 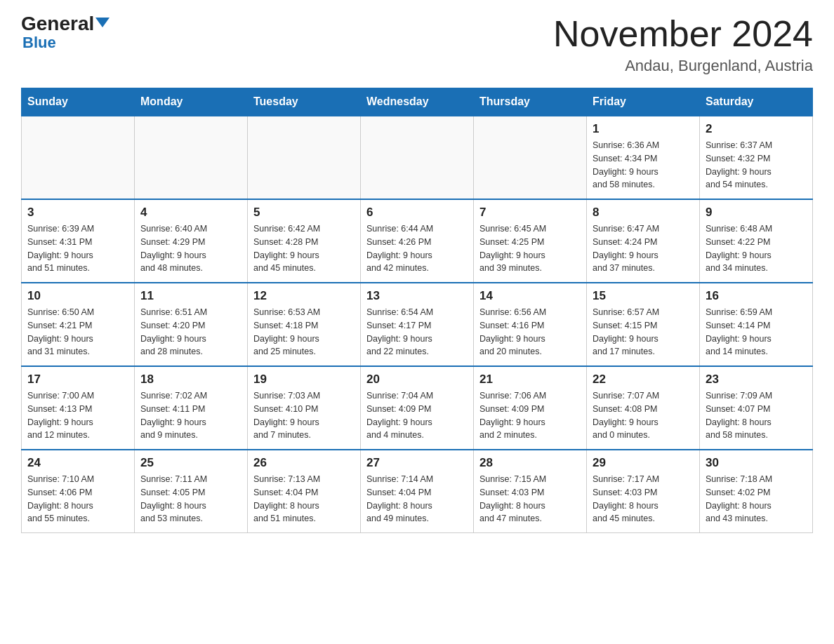 I want to click on day-info: Sunrise: 7:03 AM Sunset: 4:10 PM Dayligh…, so click(x=304, y=415).